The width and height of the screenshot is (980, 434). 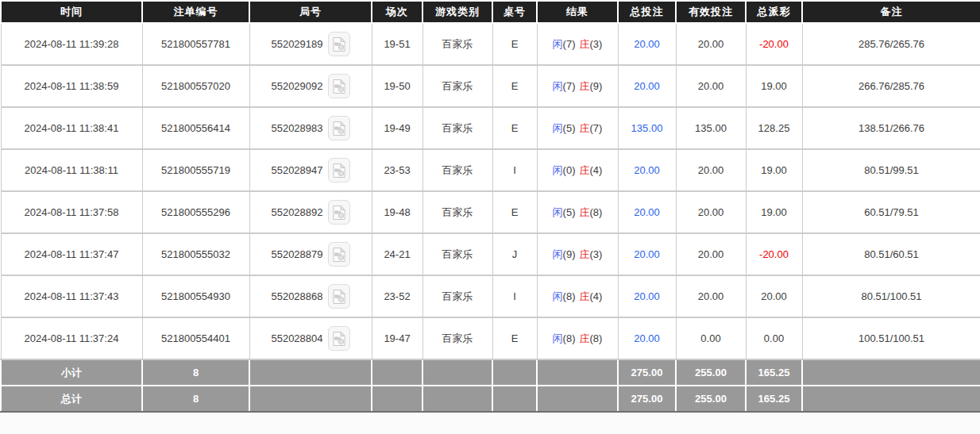 I want to click on cell-time: 2024-08-11 11:37:47, so click(x=71, y=254).